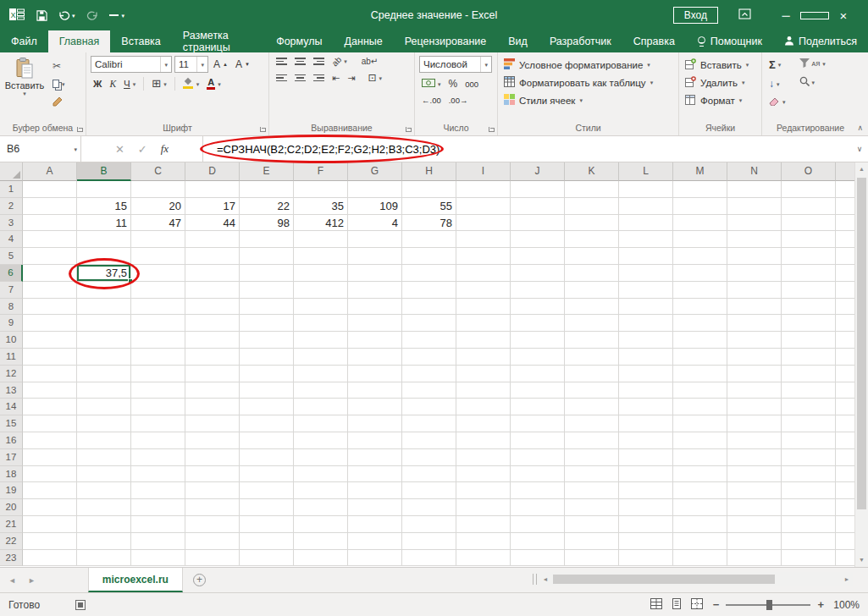  What do you see at coordinates (429, 374) in the screenshot?
I see `cell-H12` at bounding box center [429, 374].